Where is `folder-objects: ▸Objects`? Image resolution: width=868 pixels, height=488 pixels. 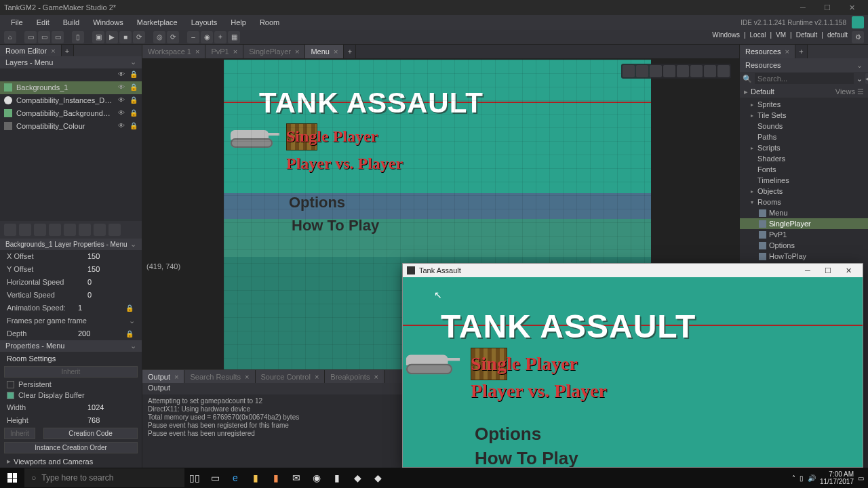
folder-objects: ▸Objects is located at coordinates (804, 191).